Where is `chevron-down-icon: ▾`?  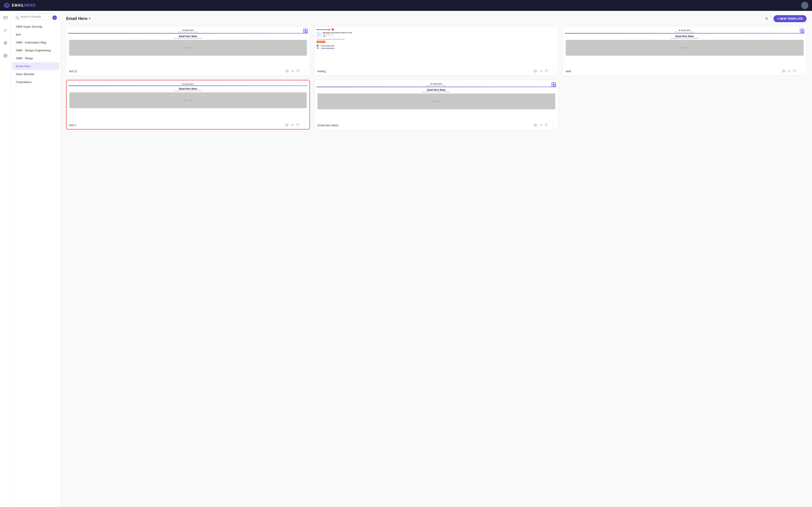
chevron-down-icon: ▾ is located at coordinates (90, 19).